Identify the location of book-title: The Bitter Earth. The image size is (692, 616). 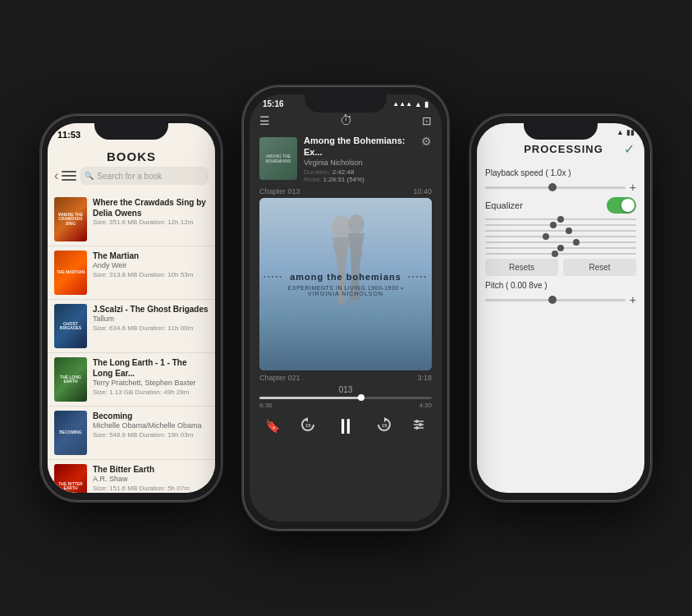
(151, 470).